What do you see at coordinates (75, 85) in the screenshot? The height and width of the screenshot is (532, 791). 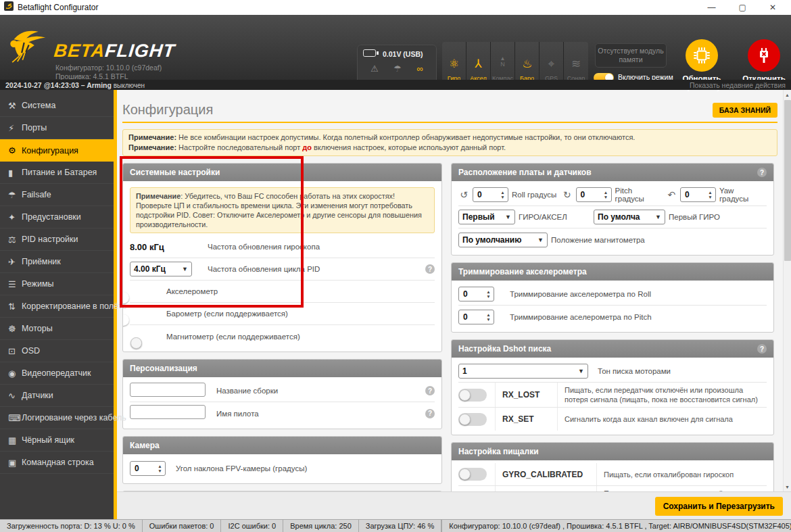 I see `arming-status-text: 2024-10-27 @14:23:03 – Arming выключен` at bounding box center [75, 85].